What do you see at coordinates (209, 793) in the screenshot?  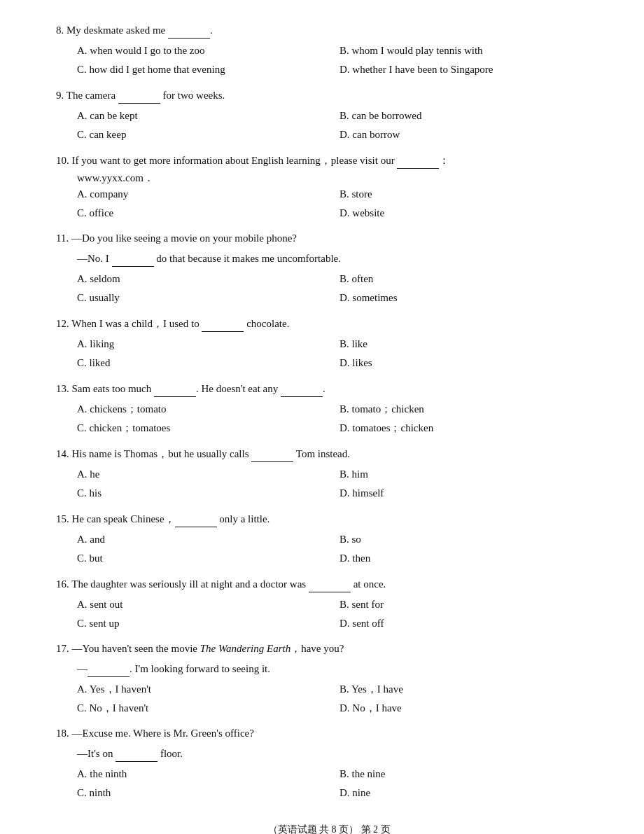 I see `option-c: C. ninth` at bounding box center [209, 793].